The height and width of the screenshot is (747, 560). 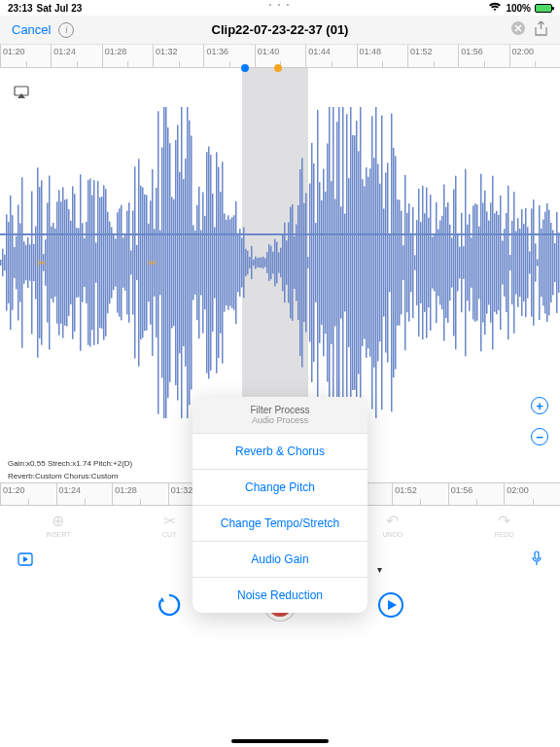 What do you see at coordinates (58, 521) in the screenshot?
I see `insert-icon: ⊕` at bounding box center [58, 521].